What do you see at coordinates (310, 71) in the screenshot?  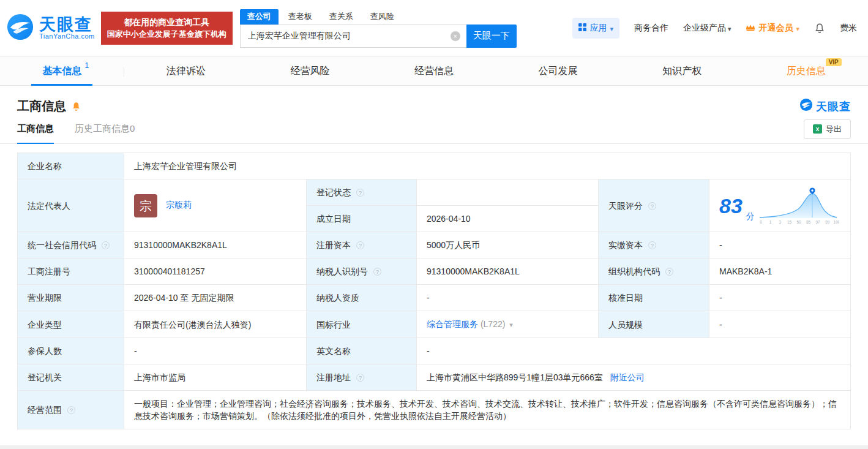 I see `tab-label: 经营风险` at bounding box center [310, 71].